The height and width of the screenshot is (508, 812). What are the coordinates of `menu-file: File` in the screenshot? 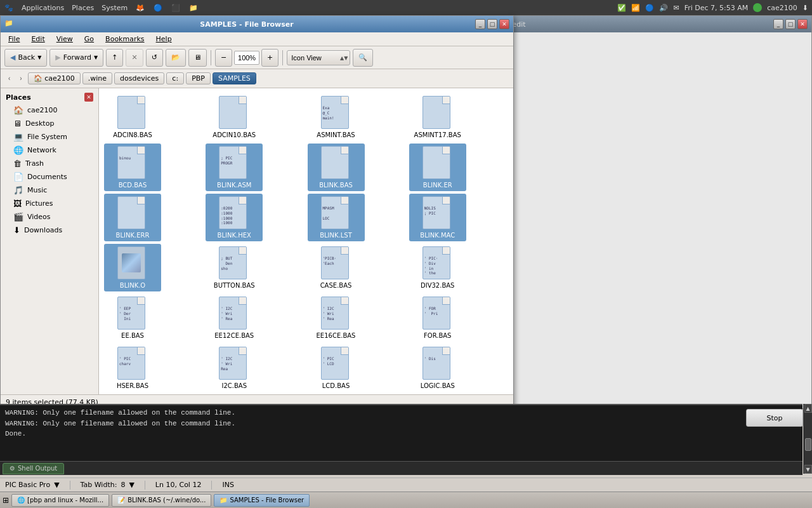 It's located at (14, 39).